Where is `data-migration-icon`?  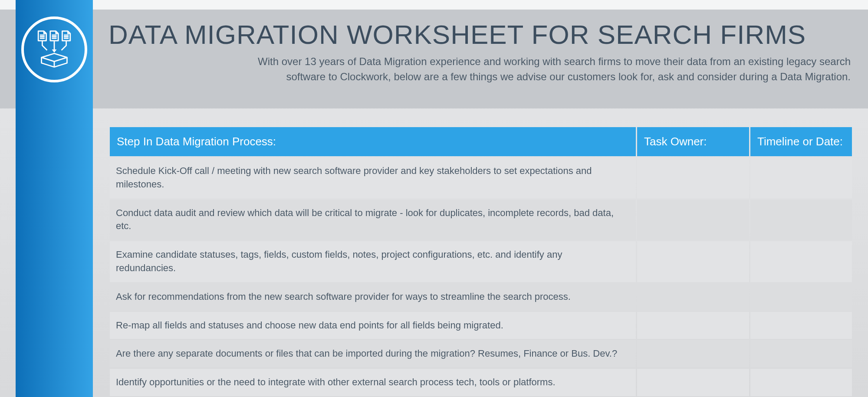
data-migration-icon is located at coordinates (54, 49).